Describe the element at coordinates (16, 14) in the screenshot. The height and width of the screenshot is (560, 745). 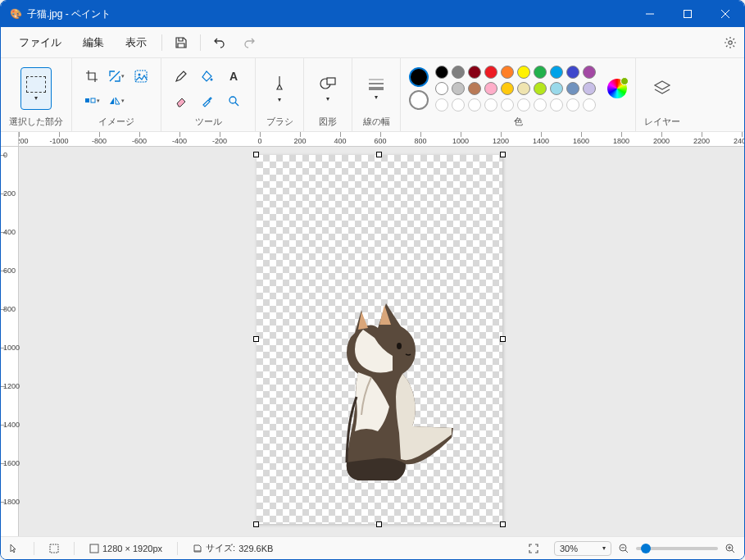
I see `app-icon: 🎨` at that location.